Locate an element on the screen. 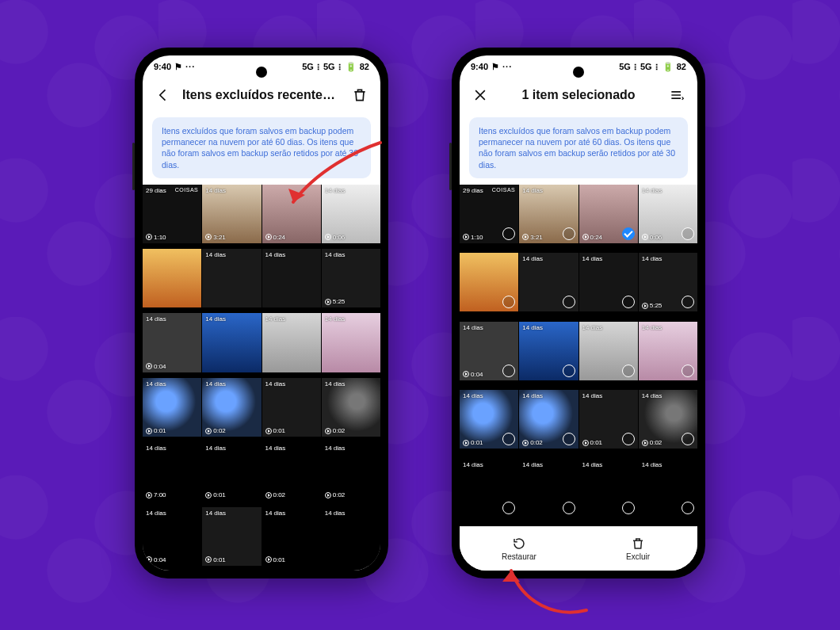  delete-button: Excluir is located at coordinates (638, 548).